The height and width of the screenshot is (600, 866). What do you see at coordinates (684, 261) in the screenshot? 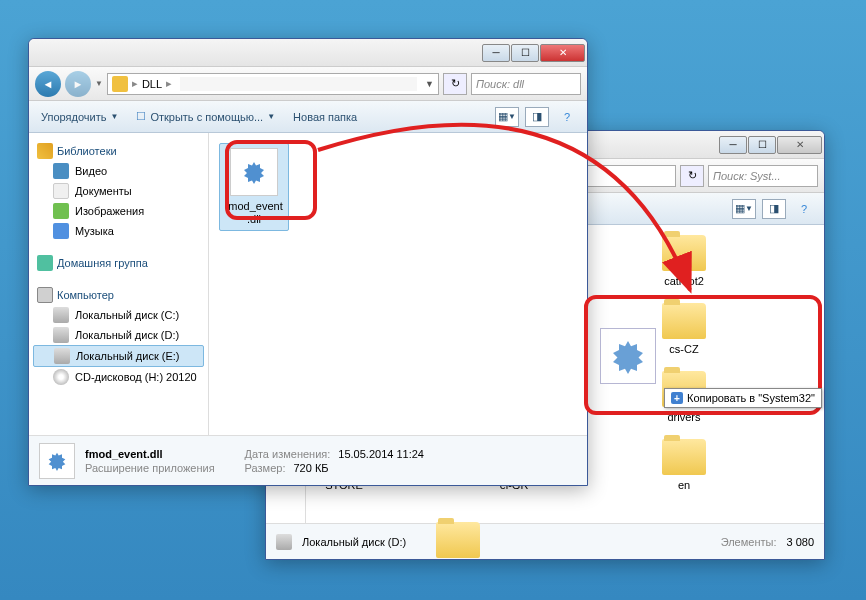
I see `folder-item: catroot2` at bounding box center [684, 261].